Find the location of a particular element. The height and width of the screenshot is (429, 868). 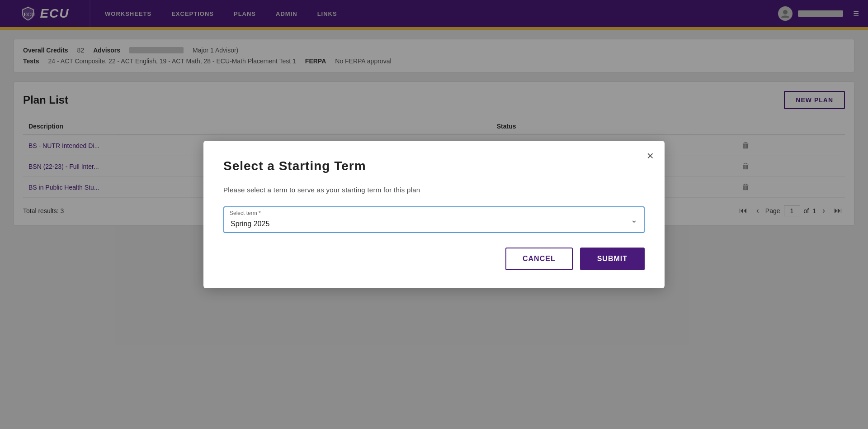

select-term-dropdown: Spring 2025 Fall 2025 Summer 2025 Fall 2… is located at coordinates (434, 220).